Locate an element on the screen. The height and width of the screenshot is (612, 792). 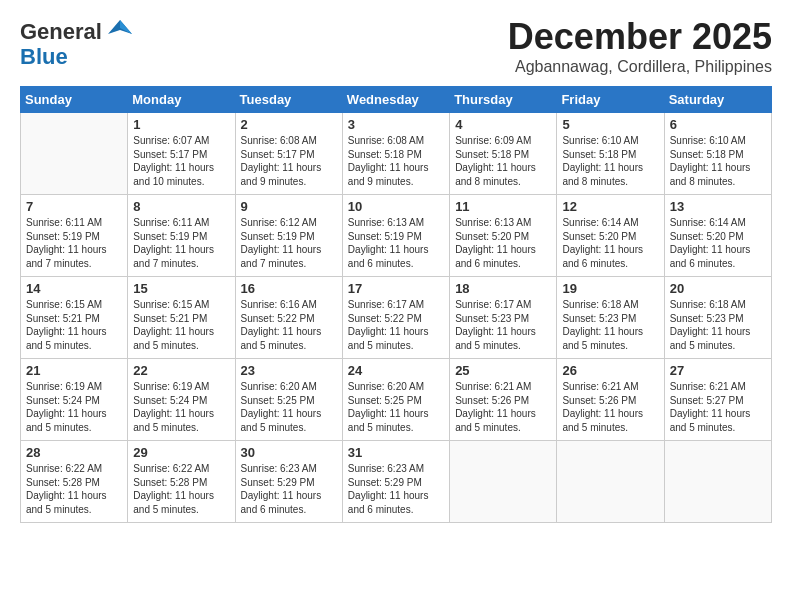
header: General Blue December 2025 Agbannawag, C… is located at coordinates (396, 46).